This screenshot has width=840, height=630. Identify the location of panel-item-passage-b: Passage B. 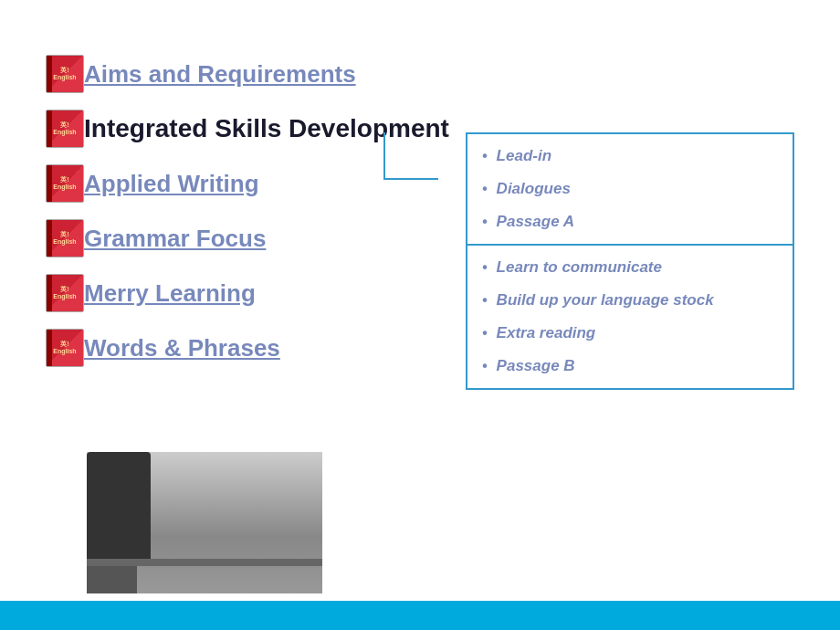
(630, 366).